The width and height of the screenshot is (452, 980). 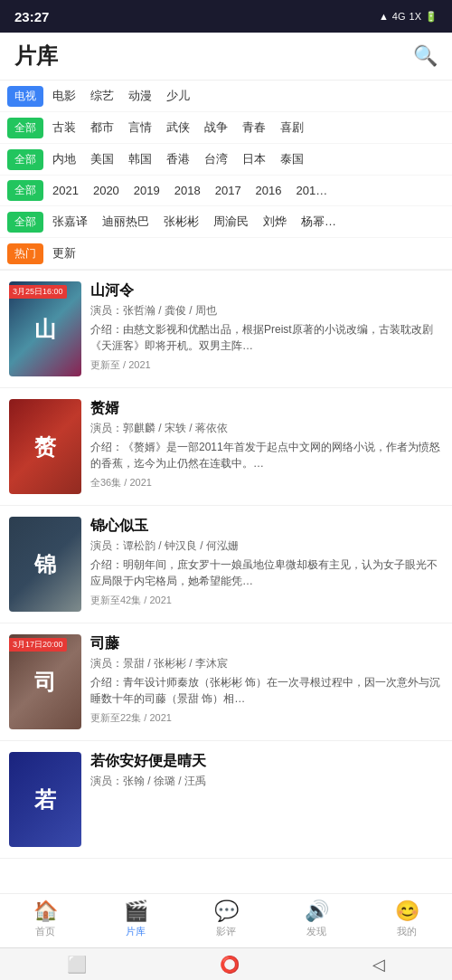 What do you see at coordinates (416, 16) in the screenshot?
I see `network-type-icon: 1X` at bounding box center [416, 16].